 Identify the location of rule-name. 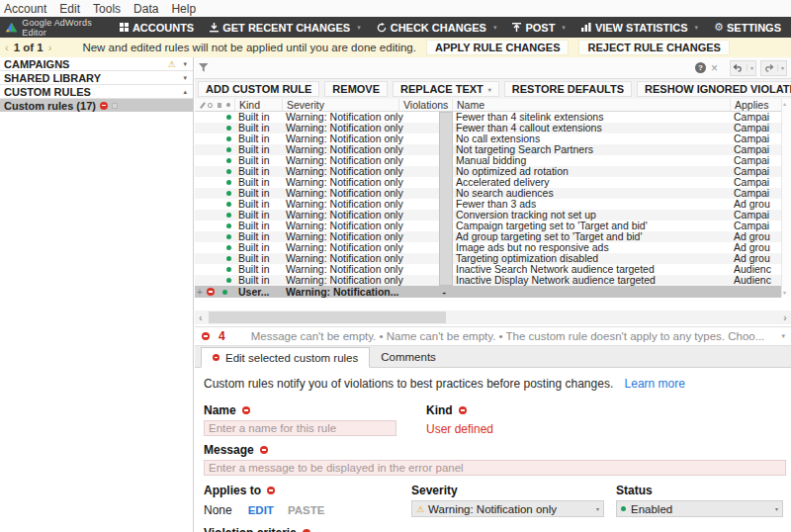
(591, 293).